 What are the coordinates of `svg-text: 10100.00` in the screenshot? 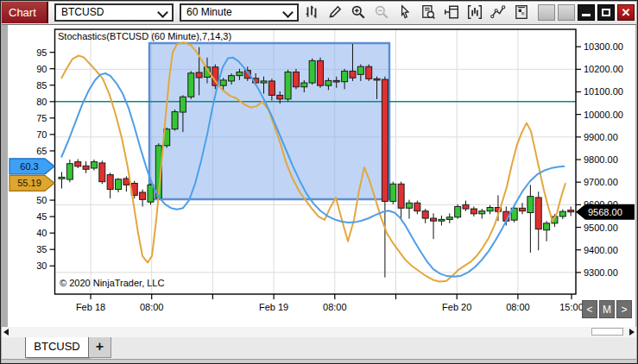 It's located at (603, 91).